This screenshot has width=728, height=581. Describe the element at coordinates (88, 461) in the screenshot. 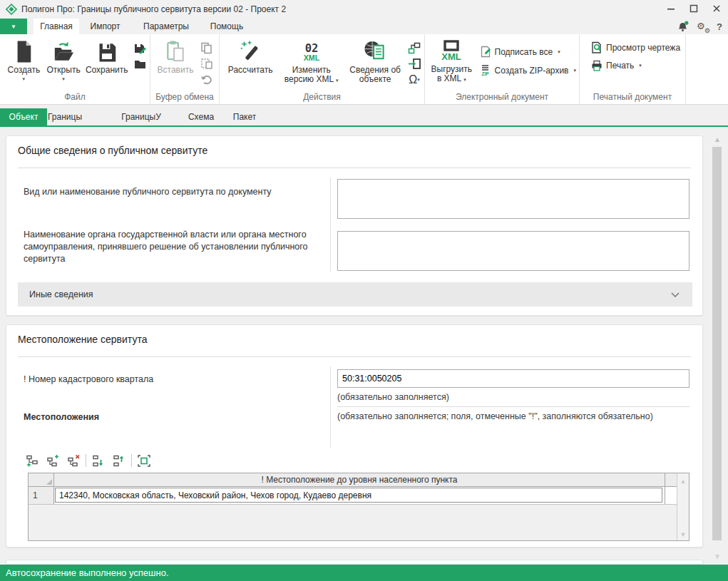

I see `locations-table-toolbar` at that location.